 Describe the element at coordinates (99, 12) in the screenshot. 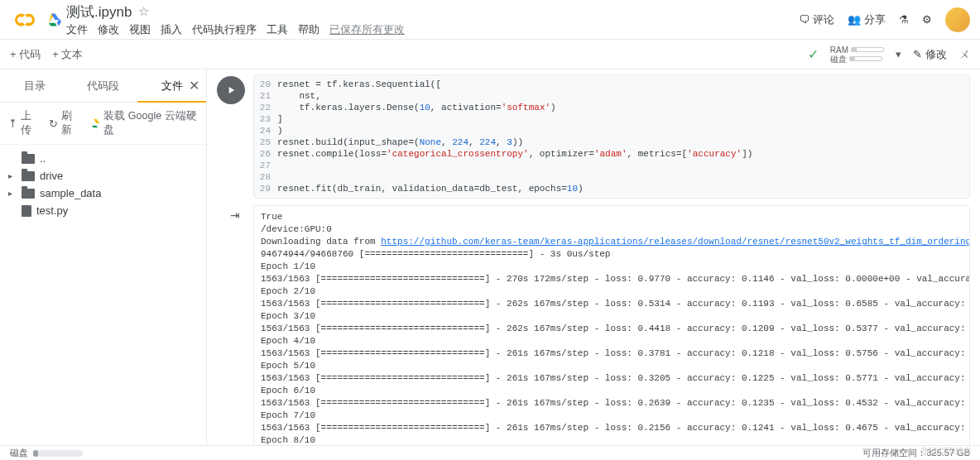

I see `filename: 测试.ipynb` at that location.